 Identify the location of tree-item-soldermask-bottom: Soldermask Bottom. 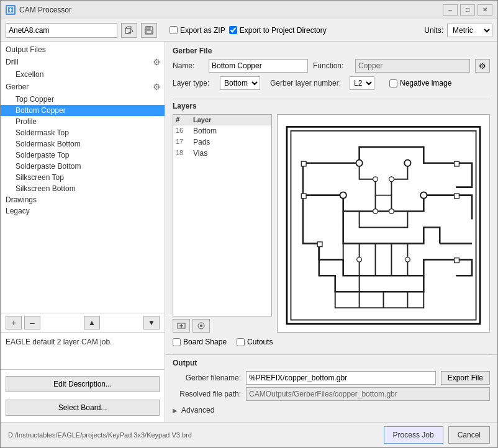
(83, 144).